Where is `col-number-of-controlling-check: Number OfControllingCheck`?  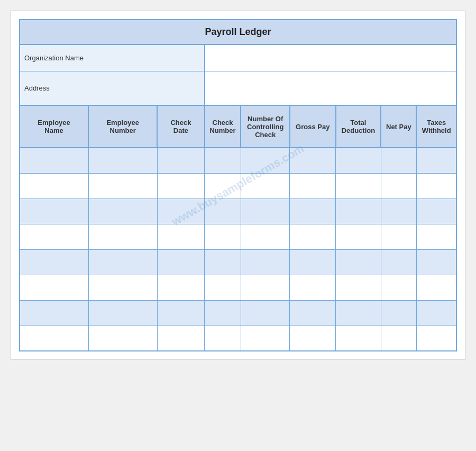 col-number-of-controlling-check: Number OfControllingCheck is located at coordinates (265, 127).